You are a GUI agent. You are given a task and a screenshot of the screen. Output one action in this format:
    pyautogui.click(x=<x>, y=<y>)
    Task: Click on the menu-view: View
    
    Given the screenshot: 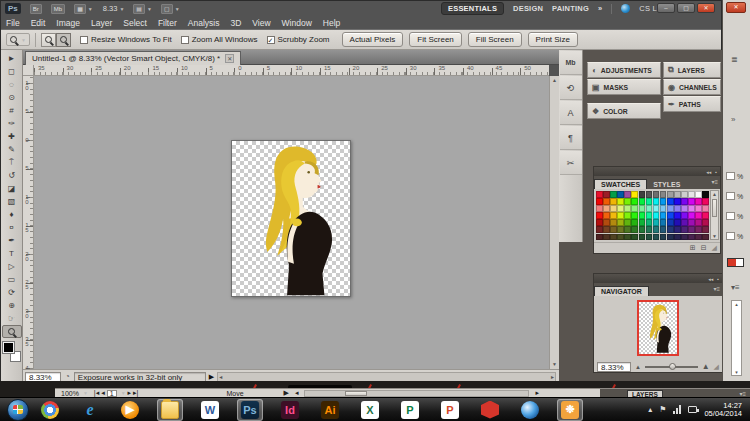 What is the action you would take?
    pyautogui.click(x=261, y=23)
    